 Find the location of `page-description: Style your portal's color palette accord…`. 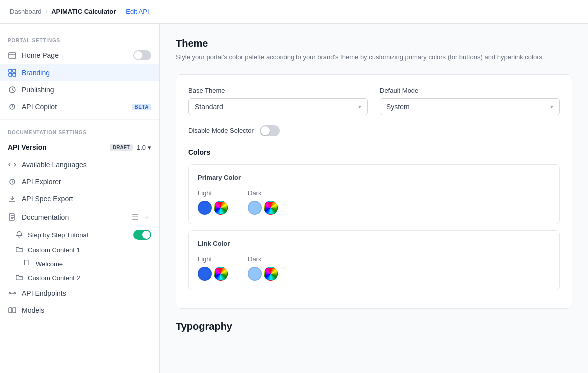

page-description: Style your portal's color palette accord… is located at coordinates (374, 57).